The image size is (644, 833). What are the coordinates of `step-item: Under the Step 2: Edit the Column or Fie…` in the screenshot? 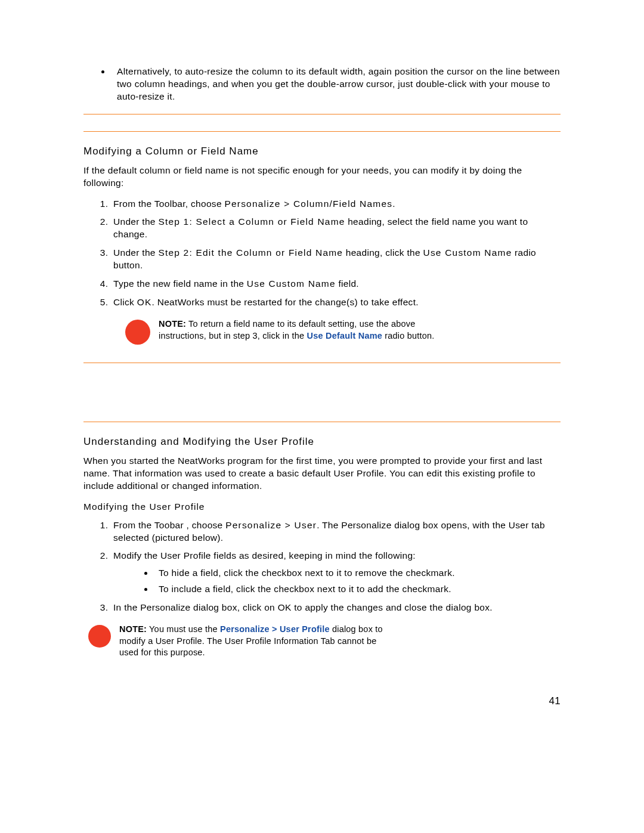 It's located at (336, 259).